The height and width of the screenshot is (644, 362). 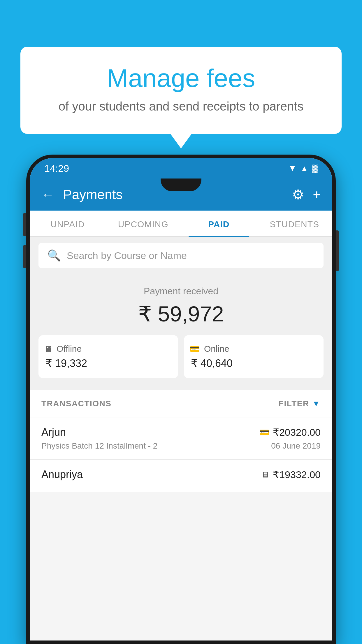 I want to click on transaction-item-anupriya: Anupriya 🖥 ₹19332.00, so click(x=181, y=476).